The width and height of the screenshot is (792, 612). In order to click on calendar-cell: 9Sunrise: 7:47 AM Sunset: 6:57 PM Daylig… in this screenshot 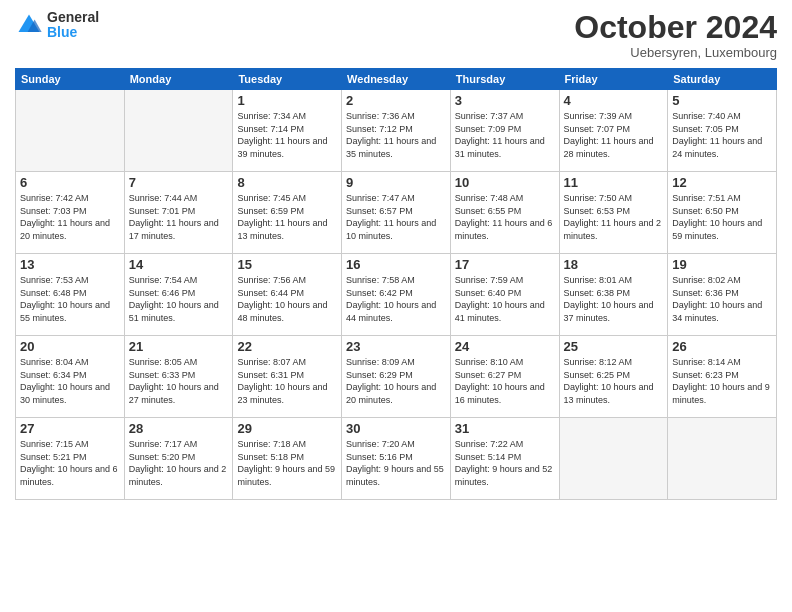, I will do `click(396, 213)`.